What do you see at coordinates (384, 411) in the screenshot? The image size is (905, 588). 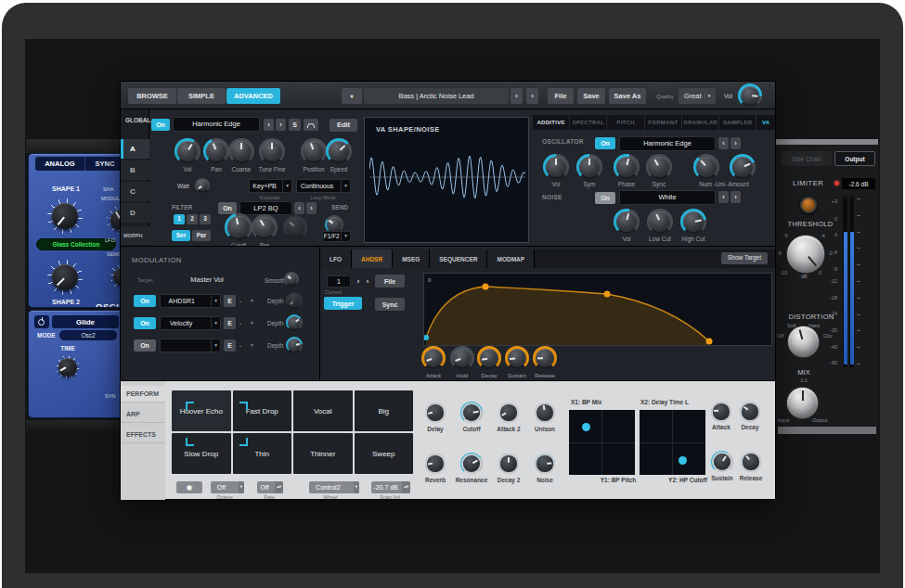 I see `pad-big: Big` at bounding box center [384, 411].